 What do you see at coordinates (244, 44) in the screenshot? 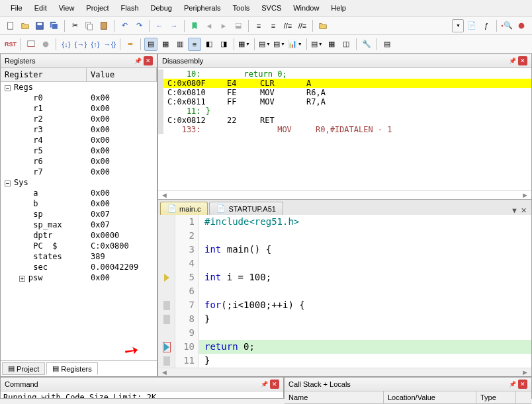
I see `memory-window-icon: ▦▼` at bounding box center [244, 44].